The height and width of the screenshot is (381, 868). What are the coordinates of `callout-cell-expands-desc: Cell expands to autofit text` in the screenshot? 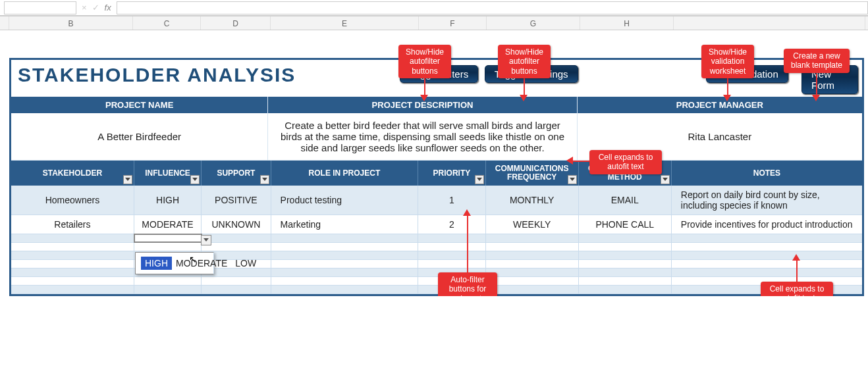 It's located at (626, 162).